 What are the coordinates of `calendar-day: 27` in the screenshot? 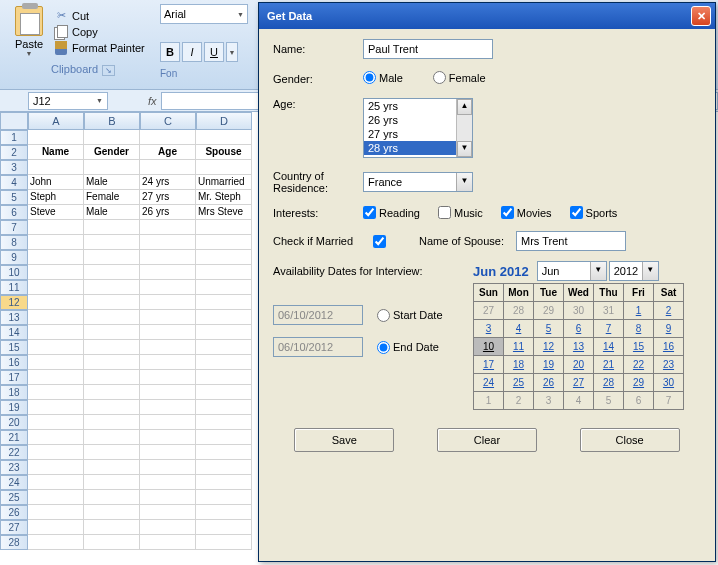 It's located at (579, 383).